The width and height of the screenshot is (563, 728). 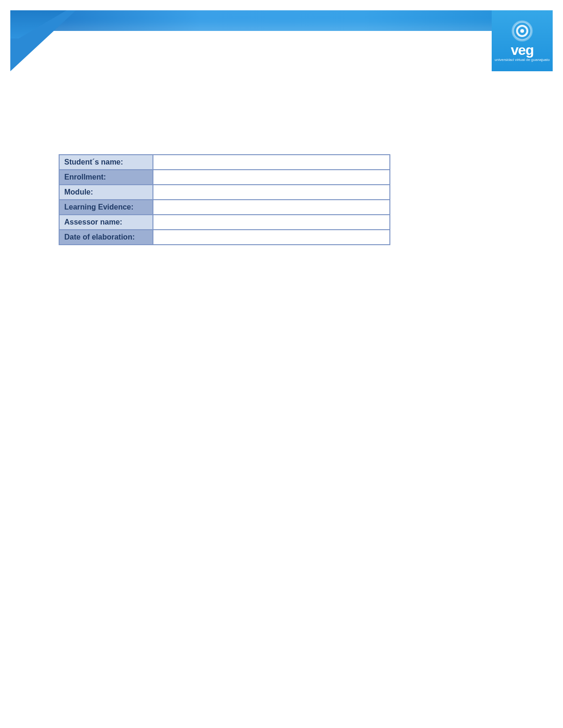 I want to click on logo-text: veg, so click(x=523, y=50).